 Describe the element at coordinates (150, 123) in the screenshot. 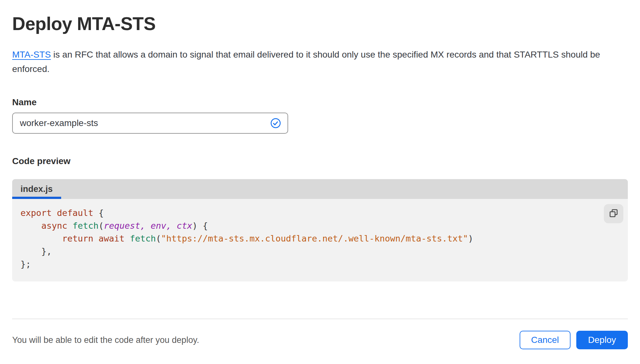

I see `name-input-wrap` at that location.